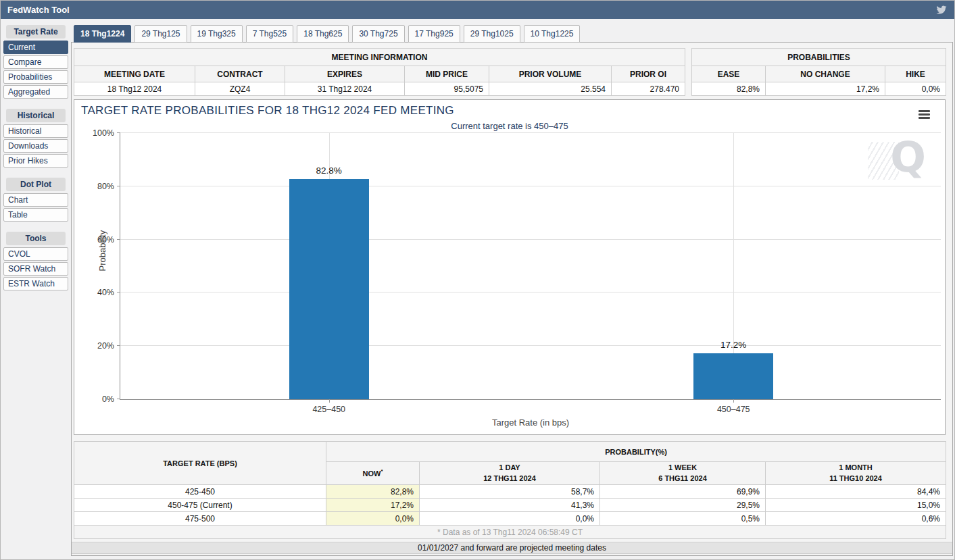 Image resolution: width=955 pixels, height=560 pixels. I want to click on no-change-value: 17,2%, so click(826, 89).